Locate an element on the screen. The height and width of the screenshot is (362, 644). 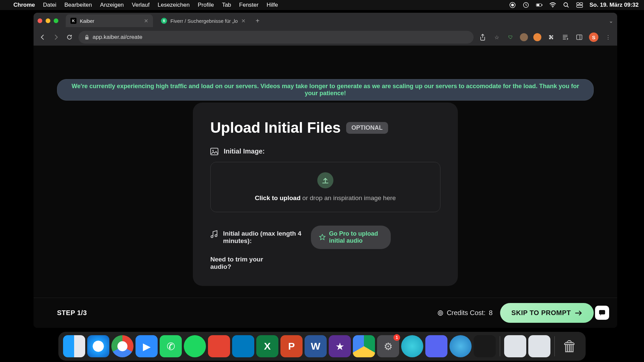
reload-button is located at coordinates (69, 37).